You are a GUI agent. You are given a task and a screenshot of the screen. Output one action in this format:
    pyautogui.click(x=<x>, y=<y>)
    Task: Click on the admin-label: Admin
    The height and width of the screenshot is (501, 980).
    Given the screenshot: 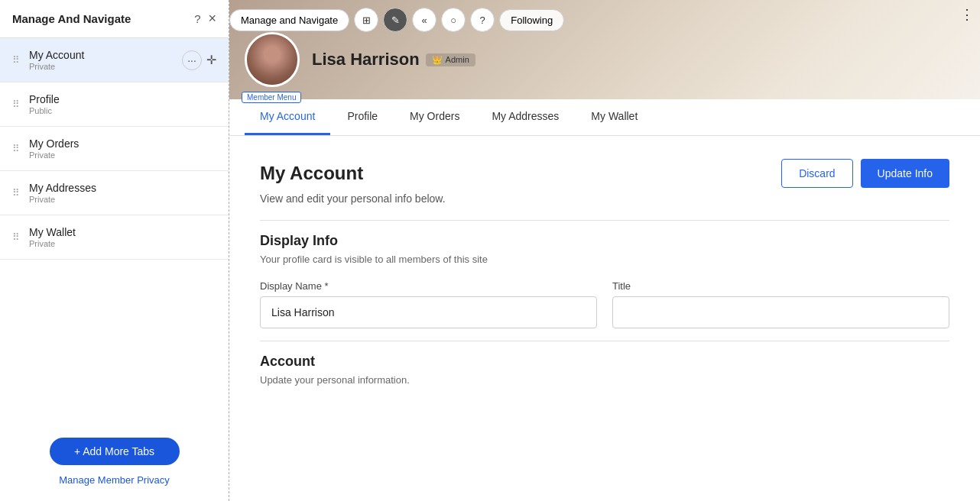 What is the action you would take?
    pyautogui.click(x=457, y=60)
    